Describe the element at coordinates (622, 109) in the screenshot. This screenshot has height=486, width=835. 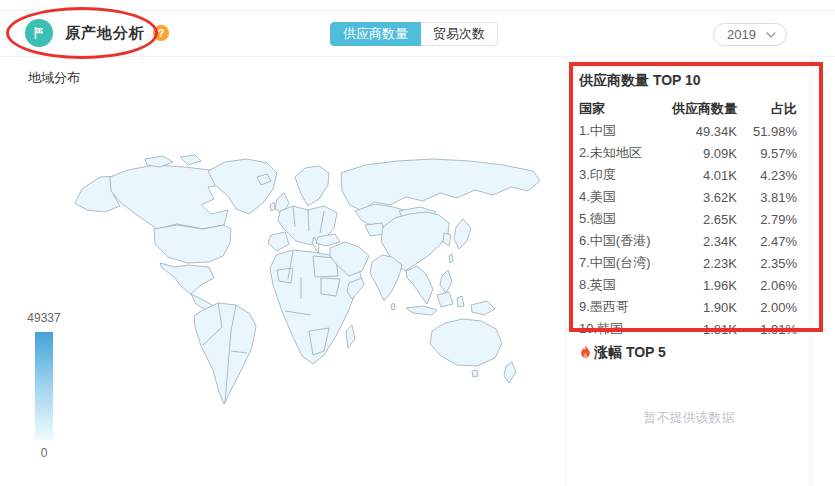
I see `col-country: 国家` at that location.